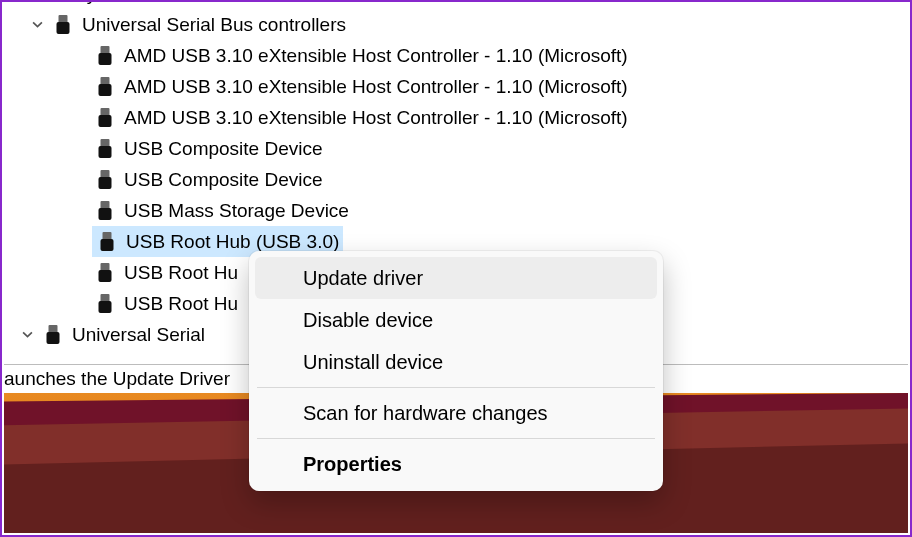  I want to click on tree-item-label: Universal Serial, so click(136, 334).